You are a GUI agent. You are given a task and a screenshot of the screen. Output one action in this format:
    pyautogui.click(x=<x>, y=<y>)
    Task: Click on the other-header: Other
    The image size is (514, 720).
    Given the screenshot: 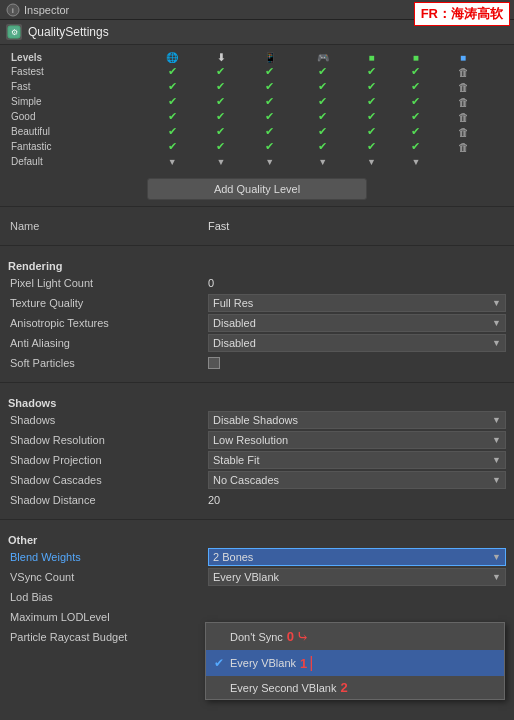 What is the action you would take?
    pyautogui.click(x=257, y=540)
    